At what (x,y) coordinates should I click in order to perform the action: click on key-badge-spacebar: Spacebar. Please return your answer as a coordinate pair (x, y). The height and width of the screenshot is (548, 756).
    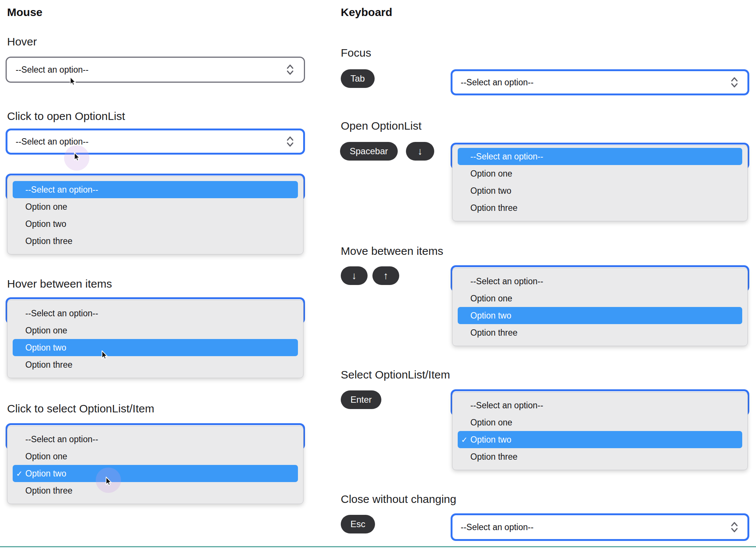
    Looking at the image, I should click on (369, 151).